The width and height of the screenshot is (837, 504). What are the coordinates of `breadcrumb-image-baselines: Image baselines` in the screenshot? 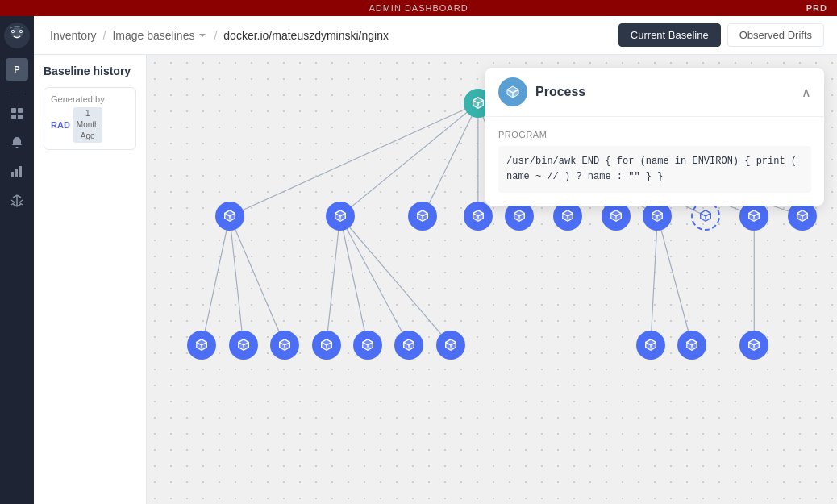 It's located at (160, 35).